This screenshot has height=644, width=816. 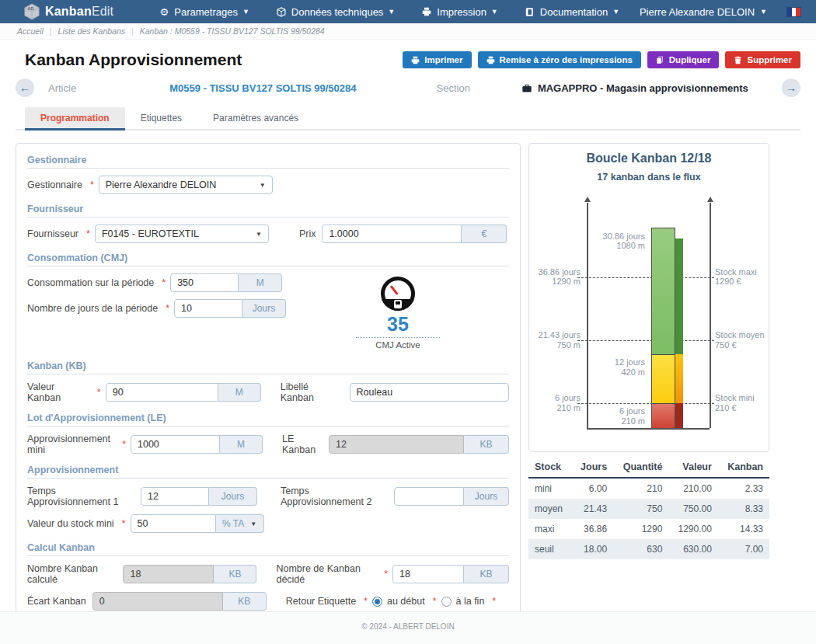 What do you see at coordinates (378, 601) in the screenshot?
I see `radio-au-debut` at bounding box center [378, 601].